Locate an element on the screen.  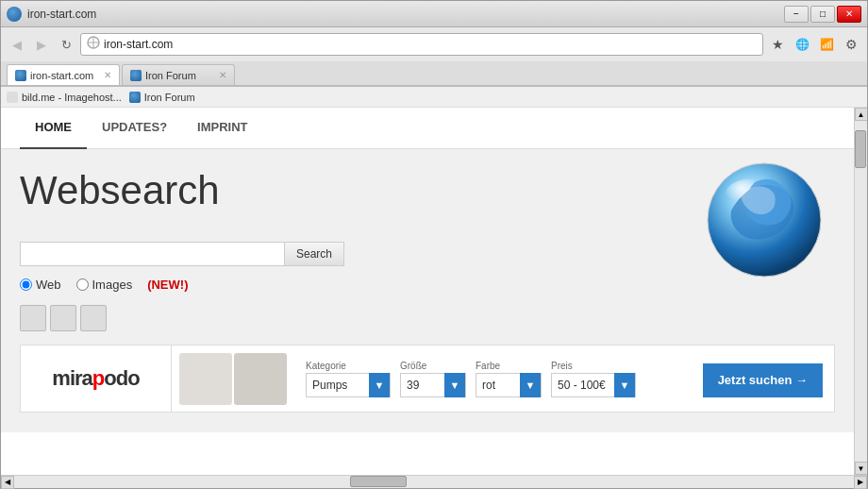
farbe-arrow: ▼ is located at coordinates (530, 385).